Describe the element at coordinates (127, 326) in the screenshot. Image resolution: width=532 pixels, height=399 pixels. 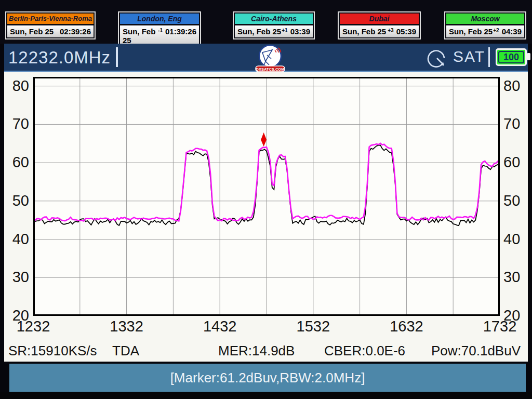
I see `x-axis-tick-label: 1332` at that location.